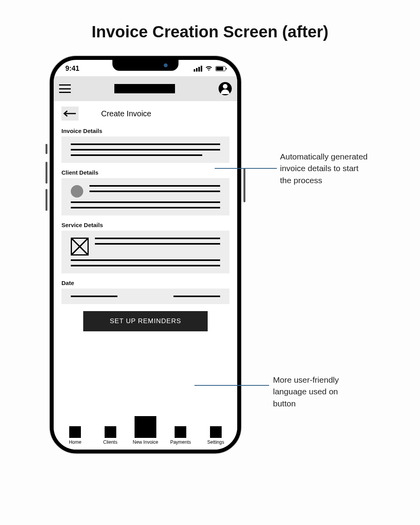 Image resolution: width=420 pixels, height=525 pixels. What do you see at coordinates (110, 436) in the screenshot?
I see `nav-clients: Clients` at bounding box center [110, 436].